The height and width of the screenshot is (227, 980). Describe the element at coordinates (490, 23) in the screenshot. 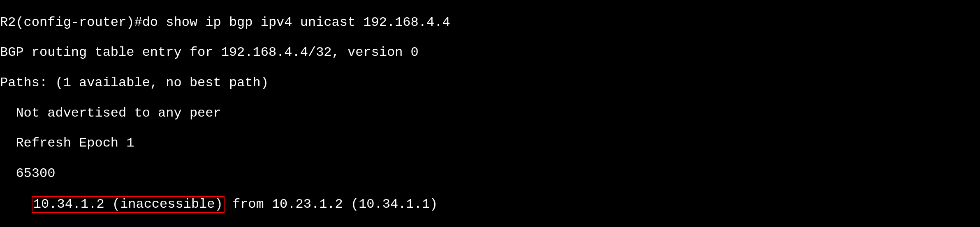

I see `command-line: R2(config-router)#do show ip bgp ipv4 un…` at that location.